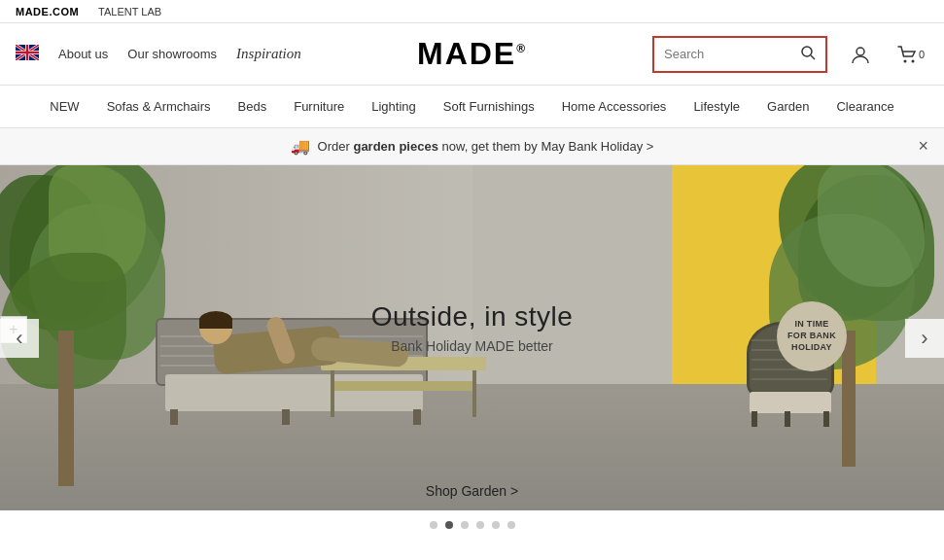 This screenshot has width=944, height=560. Describe the element at coordinates (732, 54) in the screenshot. I see `search-input` at that location.